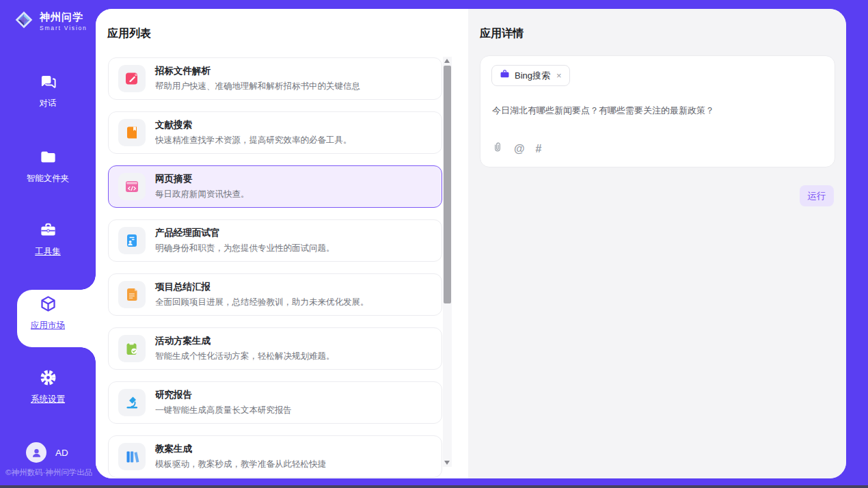  I want to click on app-card-title: 招标文件解析, so click(258, 71).